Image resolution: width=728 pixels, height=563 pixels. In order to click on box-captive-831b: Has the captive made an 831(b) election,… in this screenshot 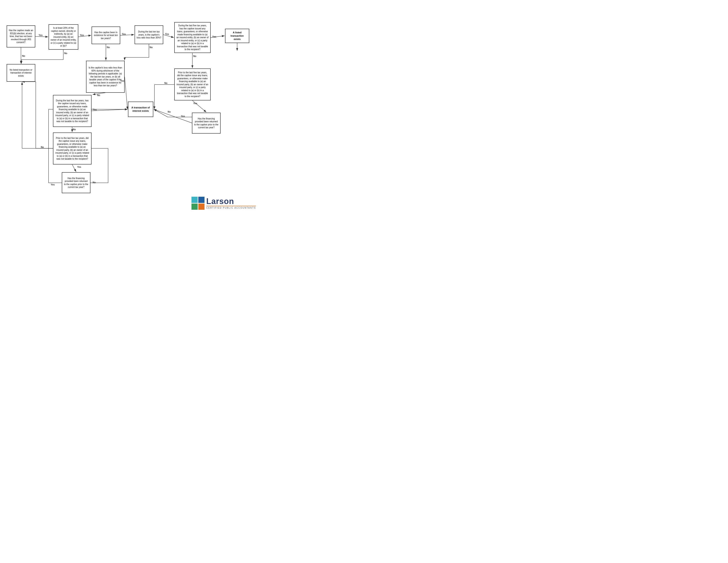, I will do `click(21, 36)`.